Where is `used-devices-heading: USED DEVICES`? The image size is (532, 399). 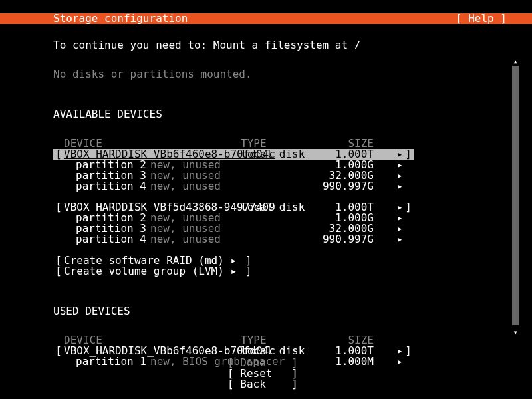
used-devices-heading: USED DEVICES is located at coordinates (293, 311).